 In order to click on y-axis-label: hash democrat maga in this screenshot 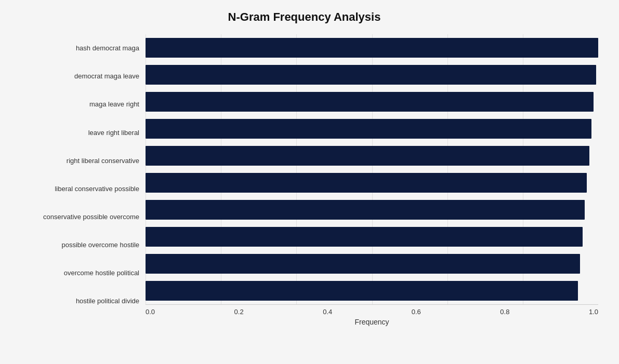, I will do `click(108, 48)`.